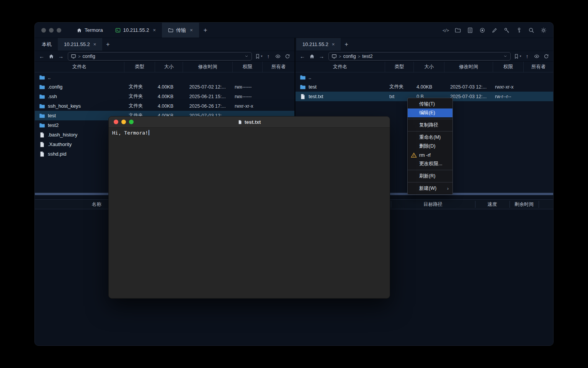 This screenshot has height=368, width=588. Describe the element at coordinates (165, 97) in the screenshot. I see `file-row: .ssh 文件夹 4.00KB 2025-06-21 15:... rwx---…` at that location.